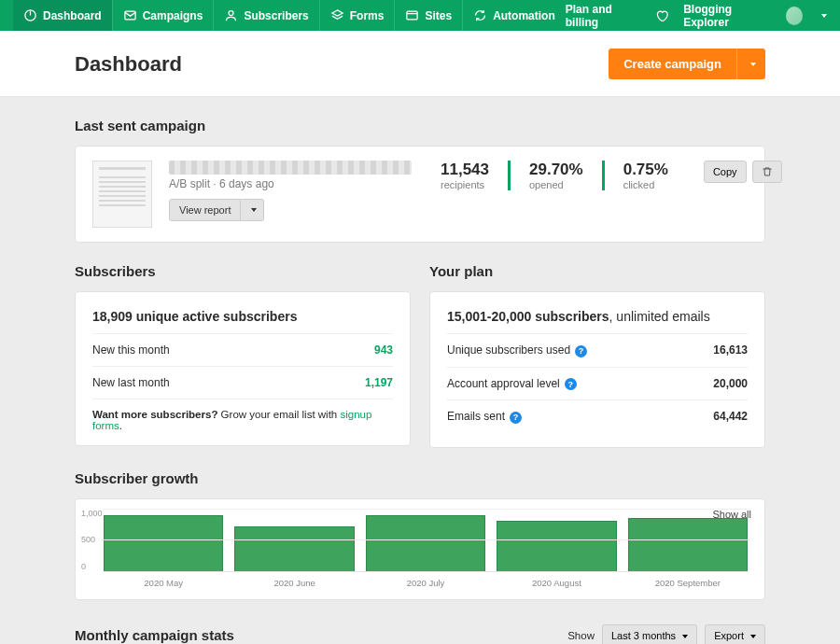 The height and width of the screenshot is (644, 840). I want to click on campaign-stats: 11,543 recipients 29.70% opened 0.75% cl…, so click(562, 175).